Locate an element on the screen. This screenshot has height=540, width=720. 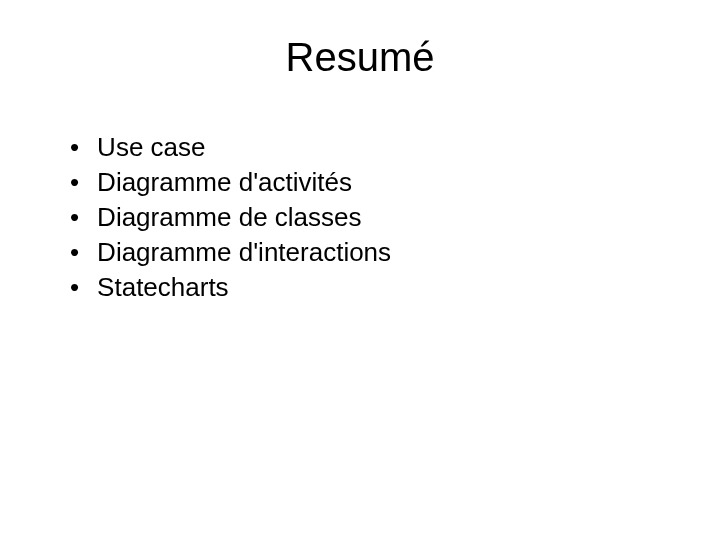
list-item: • Diagramme d'activités is located at coordinates (370, 182).